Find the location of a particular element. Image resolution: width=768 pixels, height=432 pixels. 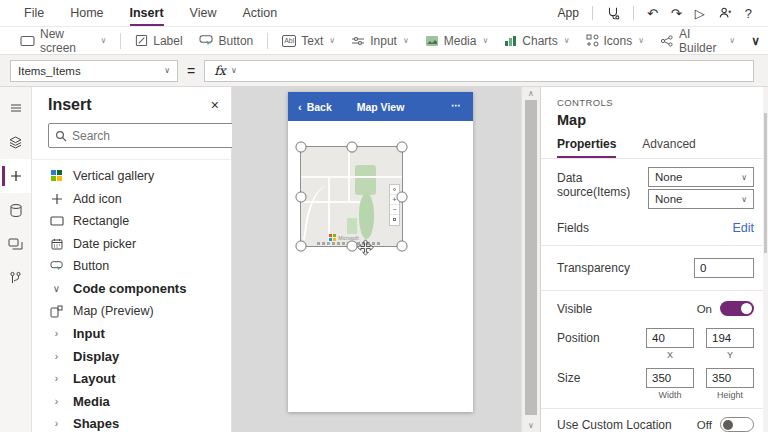

scrollbar-track is located at coordinates (531, 260).